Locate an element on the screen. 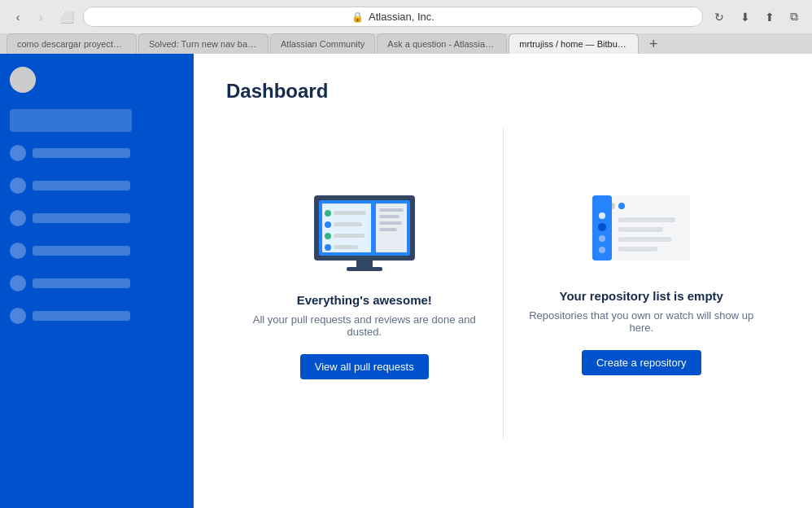 The height and width of the screenshot is (508, 812). forward-button: › is located at coordinates (41, 17).